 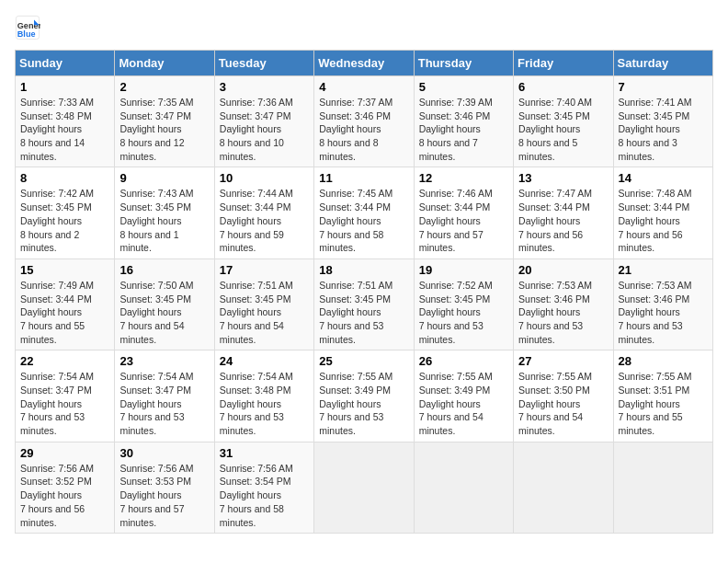 What do you see at coordinates (364, 213) in the screenshot?
I see `calendar-cell: 11 Sunrise: 7:45 AM Sunset: 3:44 PM Dayl…` at bounding box center [364, 213].